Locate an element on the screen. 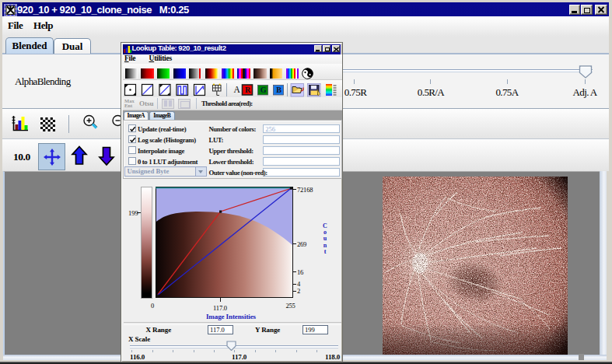  svg-text: A is located at coordinates (238, 89).